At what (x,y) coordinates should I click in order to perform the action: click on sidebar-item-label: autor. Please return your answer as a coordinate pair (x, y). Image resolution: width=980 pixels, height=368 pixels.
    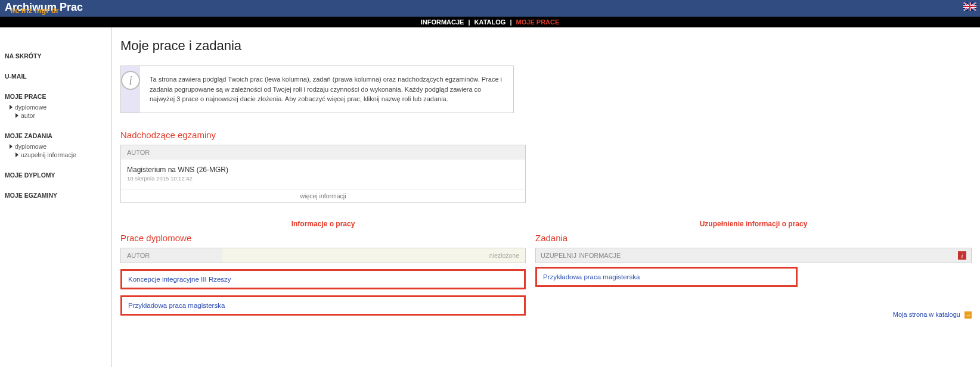
    Looking at the image, I should click on (28, 116).